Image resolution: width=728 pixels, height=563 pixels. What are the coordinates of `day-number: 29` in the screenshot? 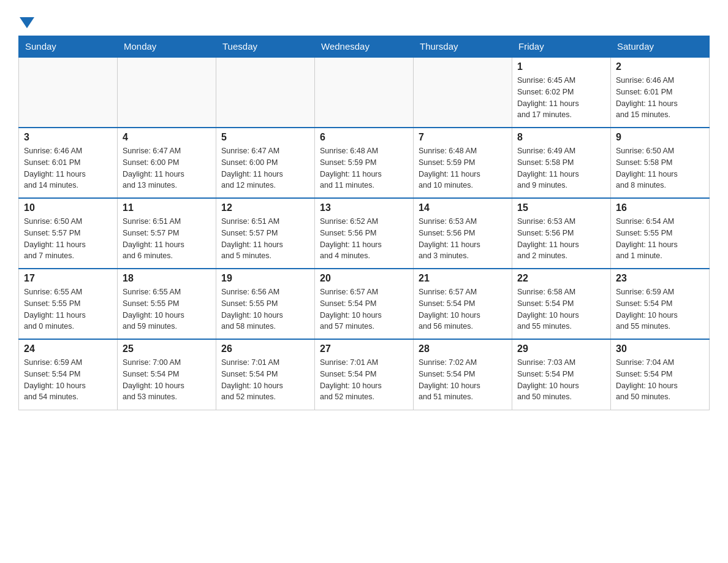 It's located at (561, 349).